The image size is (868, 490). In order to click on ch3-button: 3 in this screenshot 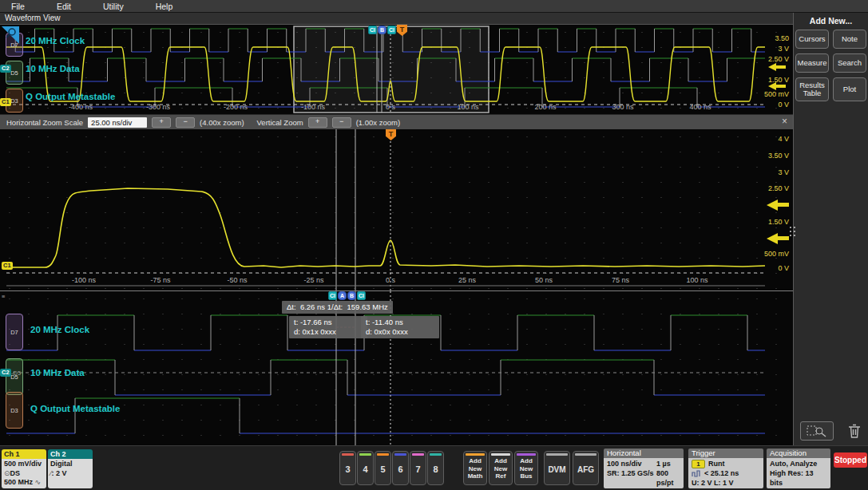, I will do `click(348, 468)`.